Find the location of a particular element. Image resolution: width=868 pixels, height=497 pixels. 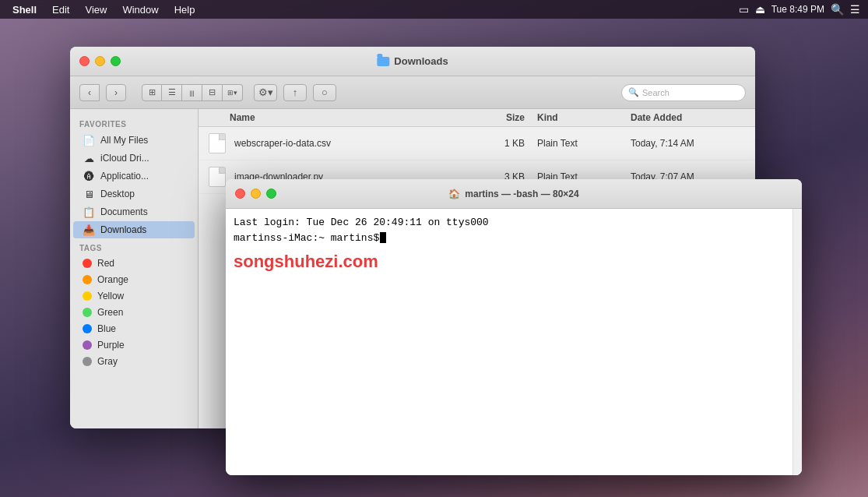

tag-button: ○ is located at coordinates (325, 93).